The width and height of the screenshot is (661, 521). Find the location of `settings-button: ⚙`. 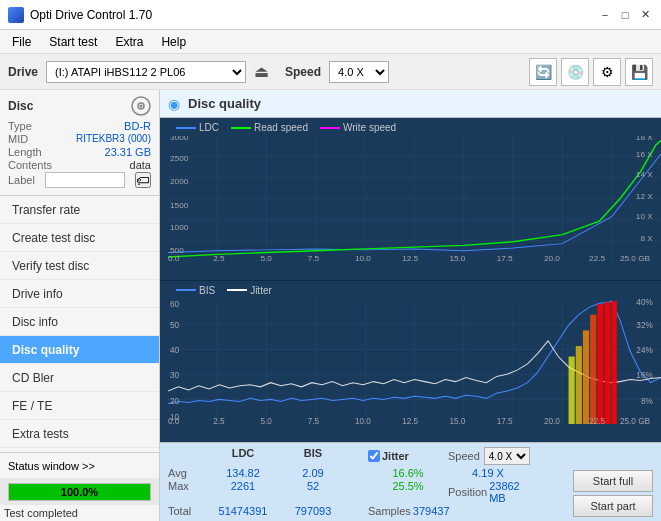

settings-button: ⚙ is located at coordinates (607, 72).